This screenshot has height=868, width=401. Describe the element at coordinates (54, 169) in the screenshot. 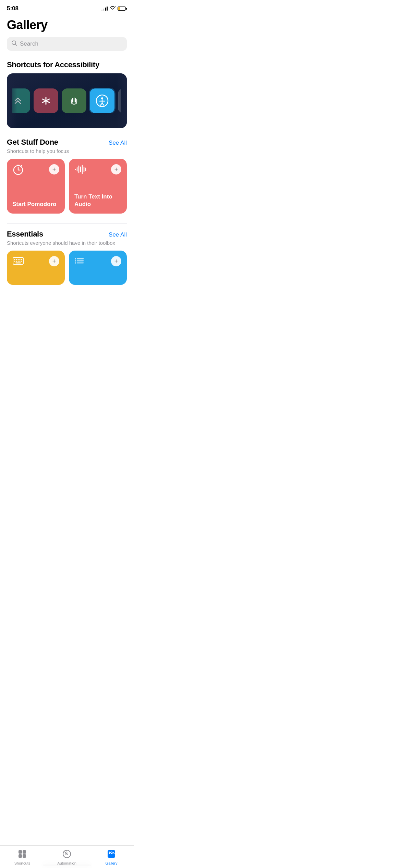

I see `pomodoro-add-button: +` at that location.